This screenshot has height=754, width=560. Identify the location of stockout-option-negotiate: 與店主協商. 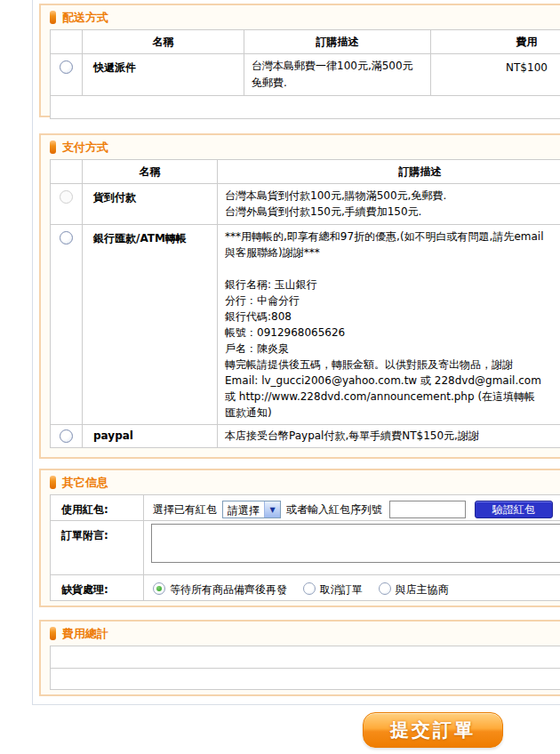
(414, 590).